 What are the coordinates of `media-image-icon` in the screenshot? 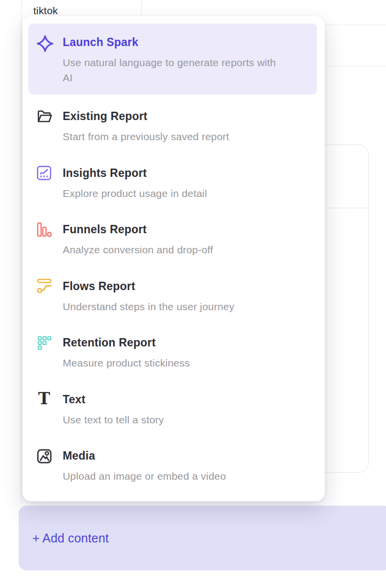 It's located at (44, 456).